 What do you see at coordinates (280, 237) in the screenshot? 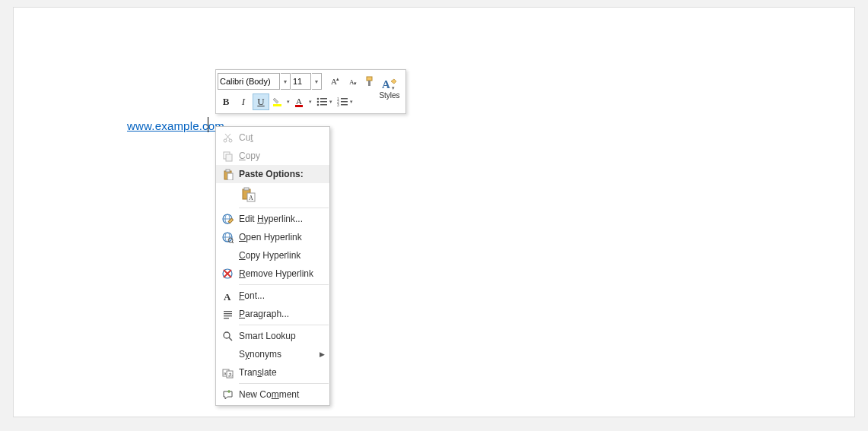
I see `menu-label: Open Hyperlink` at bounding box center [280, 237].